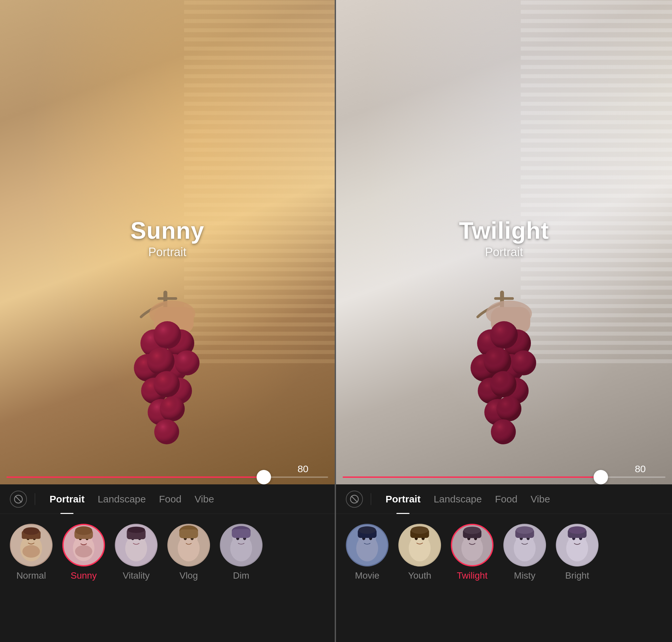 This screenshot has width=672, height=642. What do you see at coordinates (303, 469) in the screenshot?
I see `left-slider-value: 80` at bounding box center [303, 469].